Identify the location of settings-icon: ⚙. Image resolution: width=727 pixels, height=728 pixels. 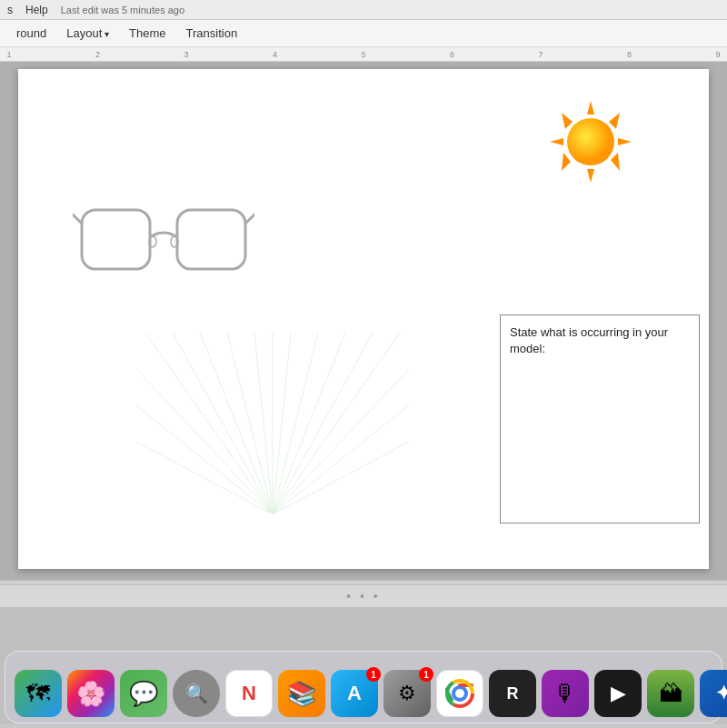
(407, 693).